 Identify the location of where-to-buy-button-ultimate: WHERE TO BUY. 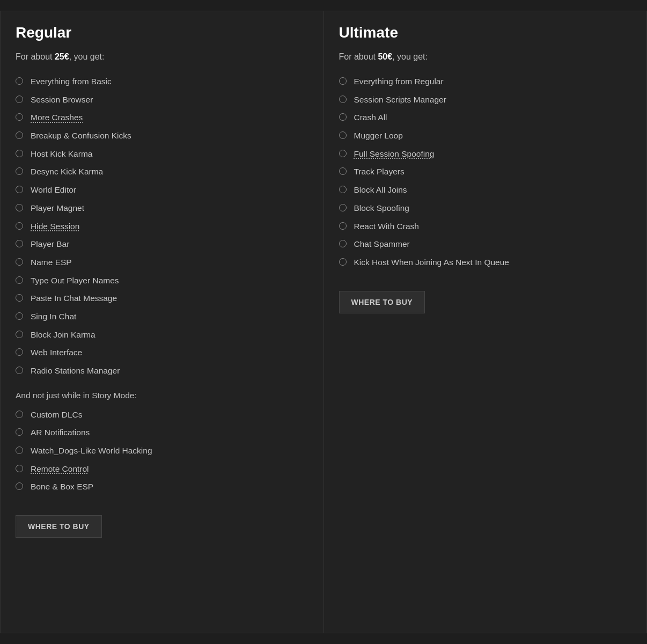
(382, 302).